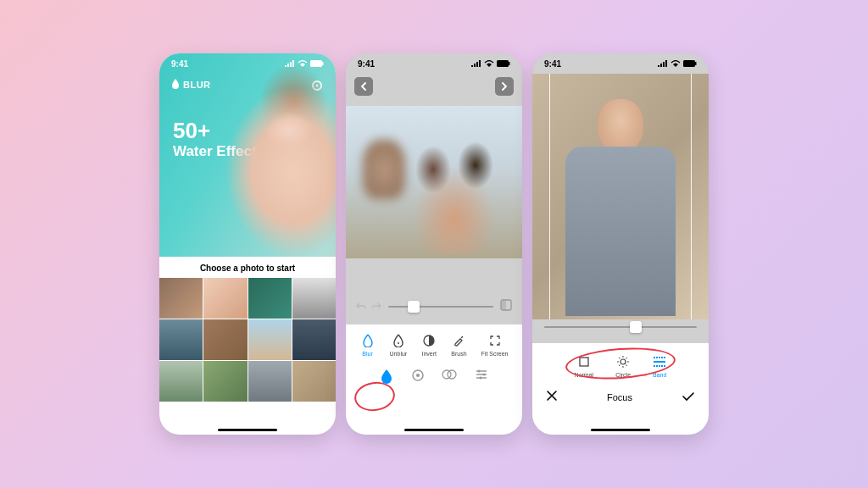 This screenshot has width=868, height=488. What do you see at coordinates (584, 362) in the screenshot?
I see `square-icon` at bounding box center [584, 362].